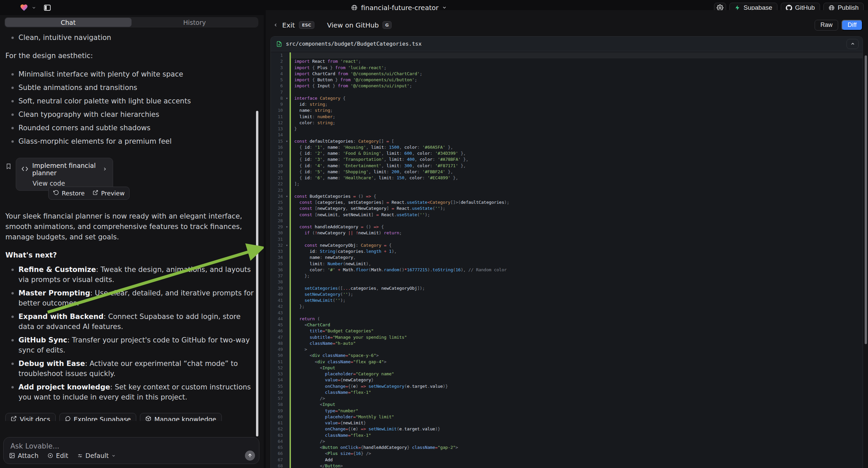  What do you see at coordinates (278, 325) in the screenshot?
I see `line-number: 45` at bounding box center [278, 325].